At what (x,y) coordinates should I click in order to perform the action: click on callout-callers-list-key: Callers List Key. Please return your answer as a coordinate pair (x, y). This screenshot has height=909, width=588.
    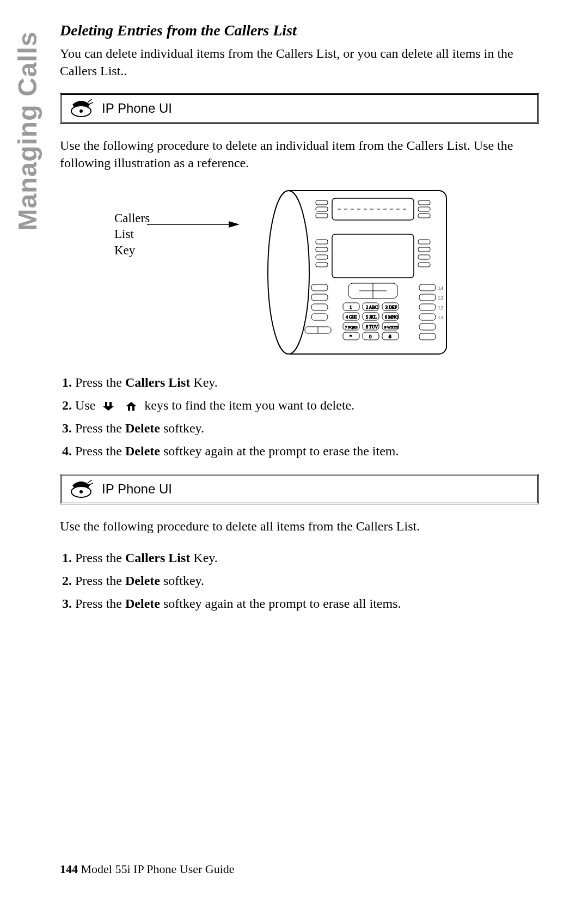
    Looking at the image, I should click on (98, 235).